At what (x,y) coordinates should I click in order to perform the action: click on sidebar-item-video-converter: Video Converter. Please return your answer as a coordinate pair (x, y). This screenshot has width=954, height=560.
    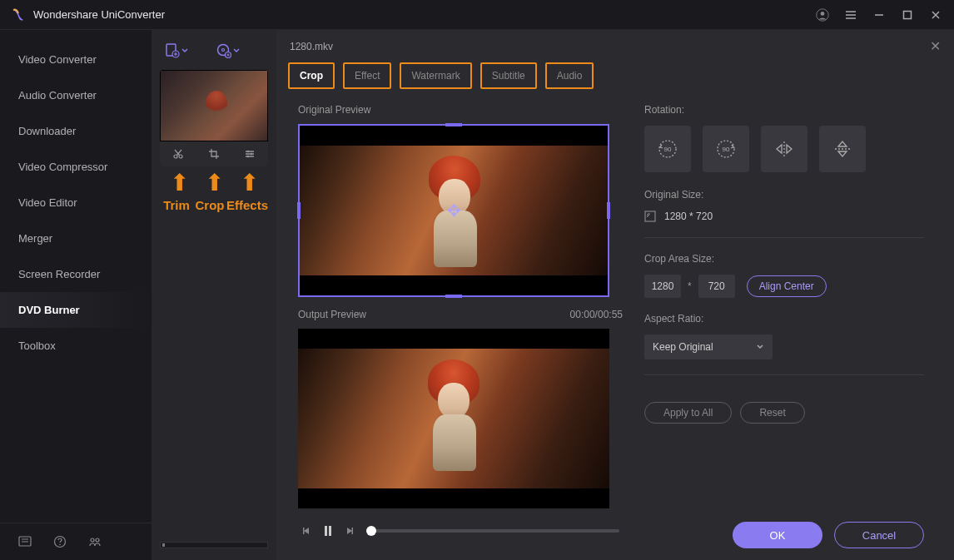
    Looking at the image, I should click on (76, 60).